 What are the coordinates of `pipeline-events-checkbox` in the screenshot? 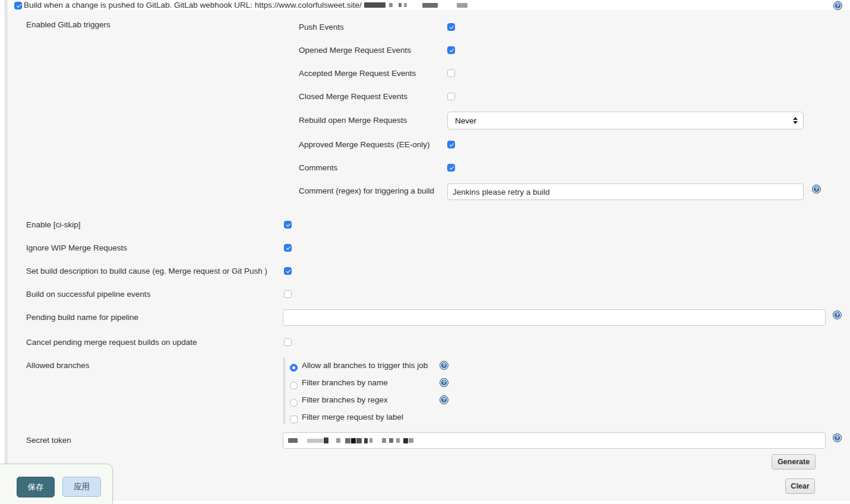 It's located at (287, 294).